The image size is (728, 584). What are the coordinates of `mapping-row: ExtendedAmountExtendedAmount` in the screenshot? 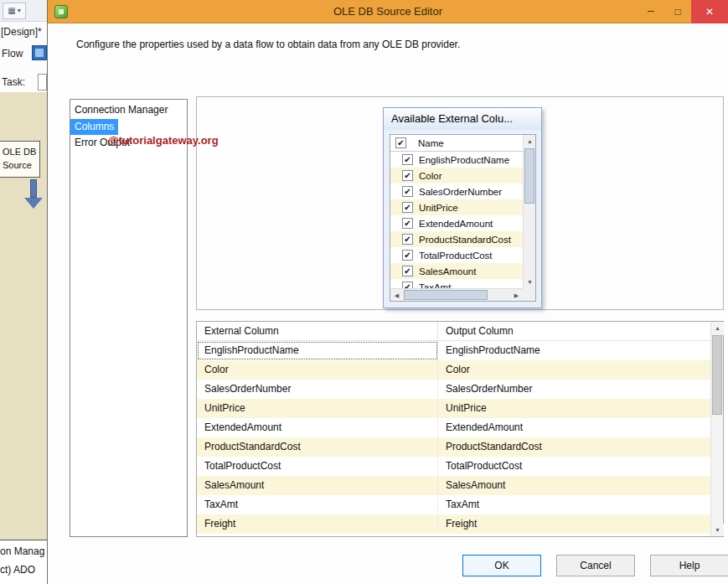 It's located at (454, 427).